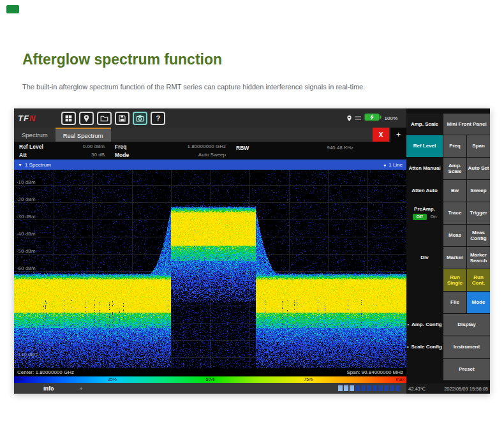 This screenshot has width=504, height=446. Describe the element at coordinates (417, 389) in the screenshot. I see `temperature-readout: 42.43℃` at that location.